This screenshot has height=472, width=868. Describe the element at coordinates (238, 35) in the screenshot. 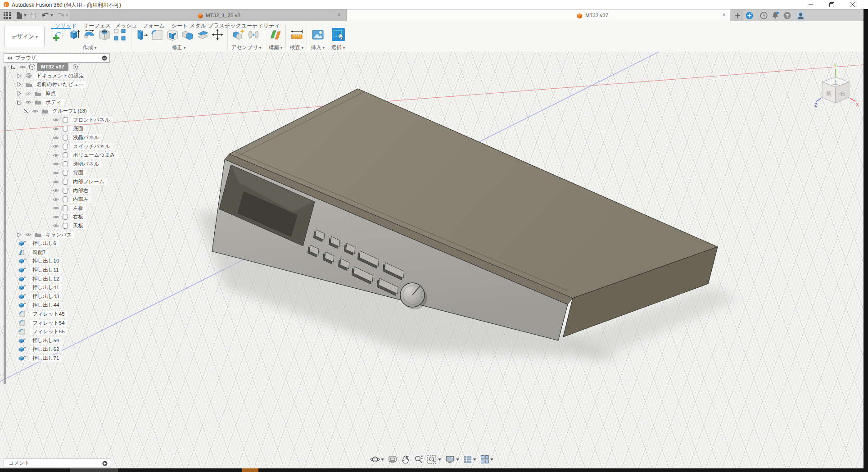

I see `new-component-icon` at that location.